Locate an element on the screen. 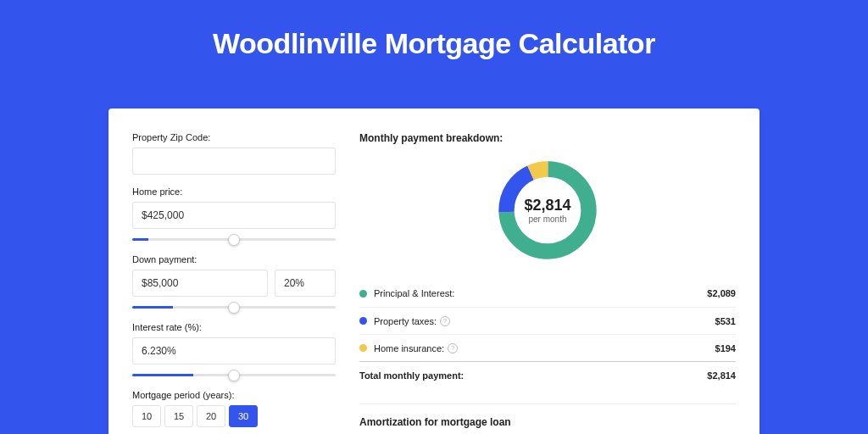  breakdown-label: Home insurance: ? is located at coordinates (544, 348).